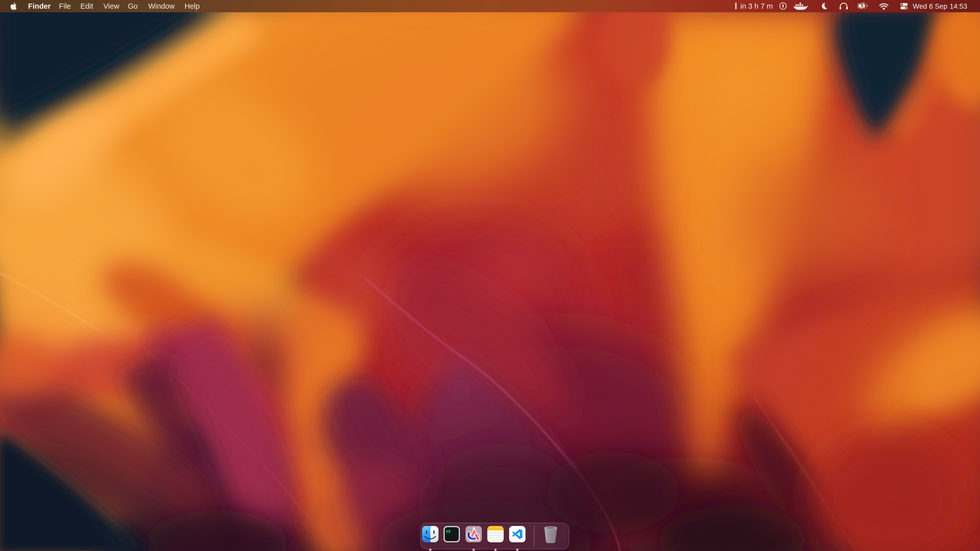  What do you see at coordinates (756, 6) in the screenshot?
I see `svg-text: in 3 h 7 m` at bounding box center [756, 6].